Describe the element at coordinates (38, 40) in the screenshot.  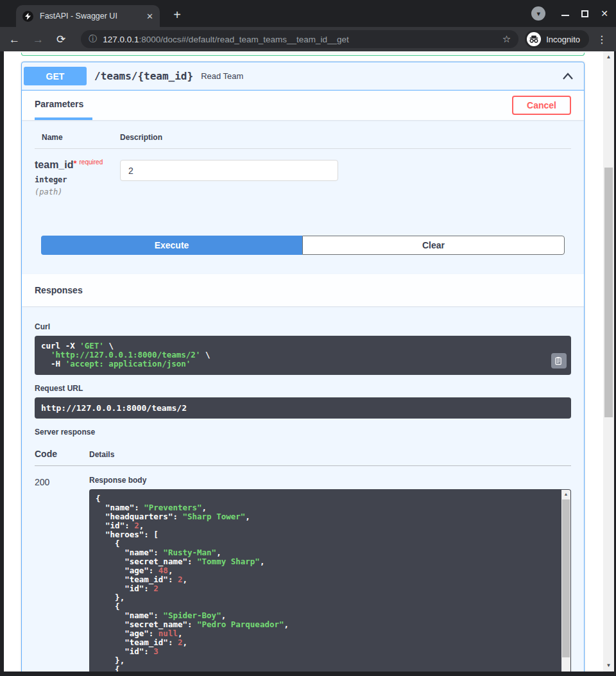
I see `forward-icon: →` at that location.